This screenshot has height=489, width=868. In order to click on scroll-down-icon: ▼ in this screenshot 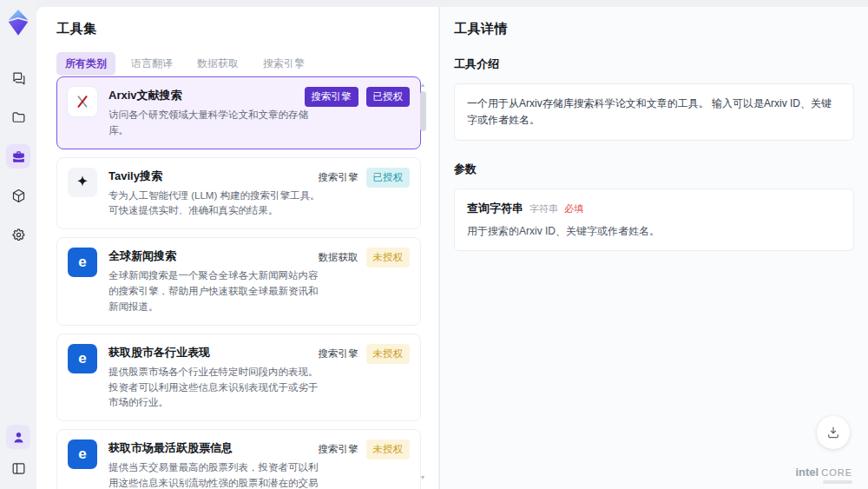, I will do `click(424, 478)`.